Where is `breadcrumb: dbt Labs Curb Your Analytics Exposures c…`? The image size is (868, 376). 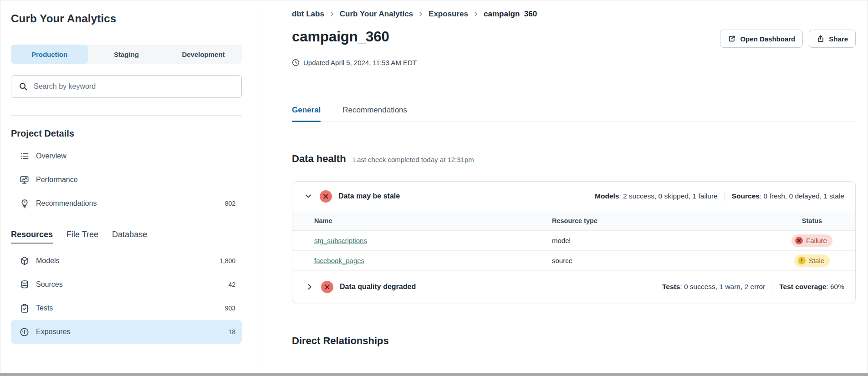
breadcrumb: dbt Labs Curb Your Analytics Exposures c… is located at coordinates (574, 14).